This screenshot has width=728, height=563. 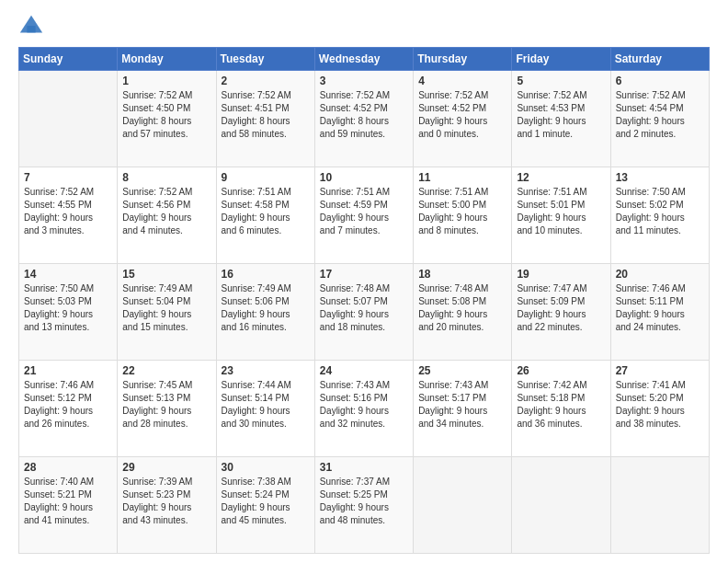 What do you see at coordinates (462, 178) in the screenshot?
I see `day-number: 11` at bounding box center [462, 178].